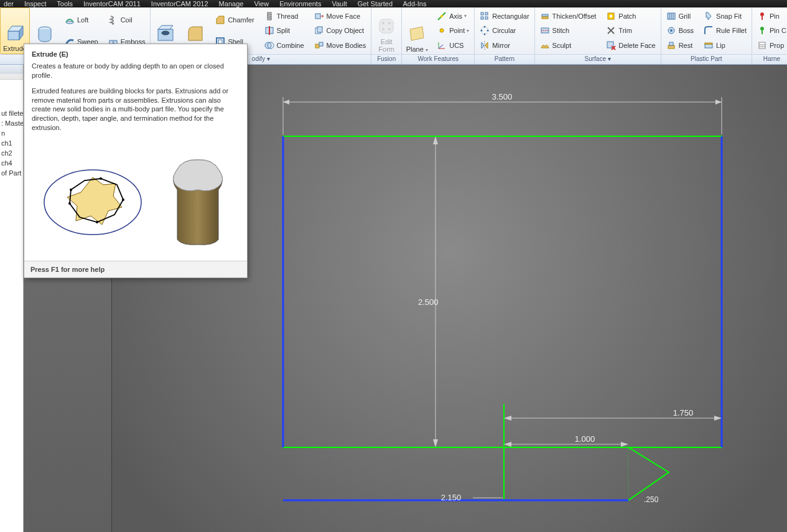 The width and height of the screenshot is (787, 532). What do you see at coordinates (11, 133) in the screenshot?
I see `browser-item: n` at bounding box center [11, 133].